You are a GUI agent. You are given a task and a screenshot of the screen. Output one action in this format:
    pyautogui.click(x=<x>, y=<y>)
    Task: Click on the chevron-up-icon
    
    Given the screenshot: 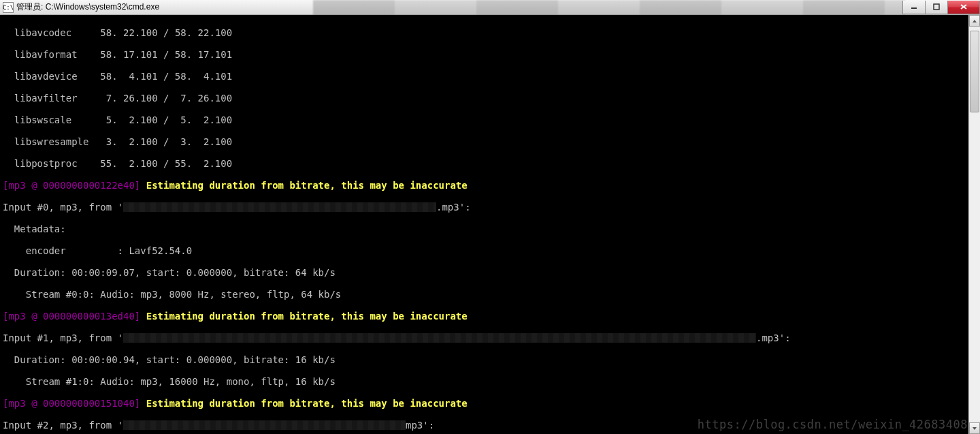 What is the action you would take?
    pyautogui.click(x=975, y=21)
    